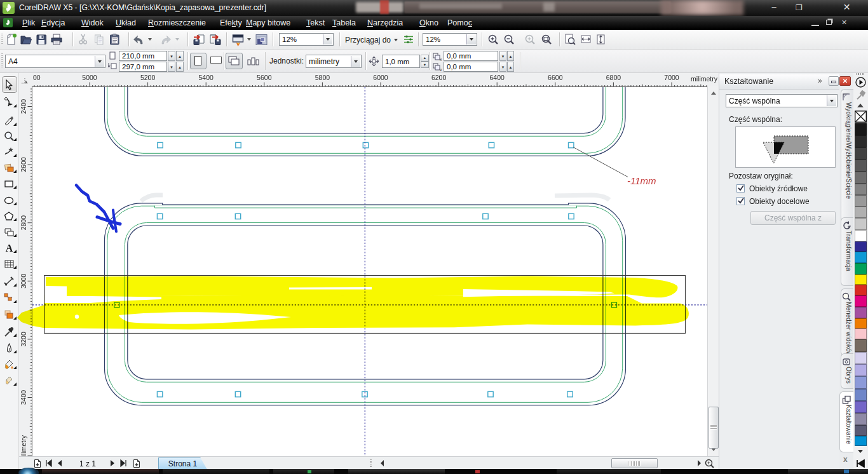 The height and width of the screenshot is (474, 868). Describe the element at coordinates (24, 445) in the screenshot. I see `svg-text: milimetry` at that location.